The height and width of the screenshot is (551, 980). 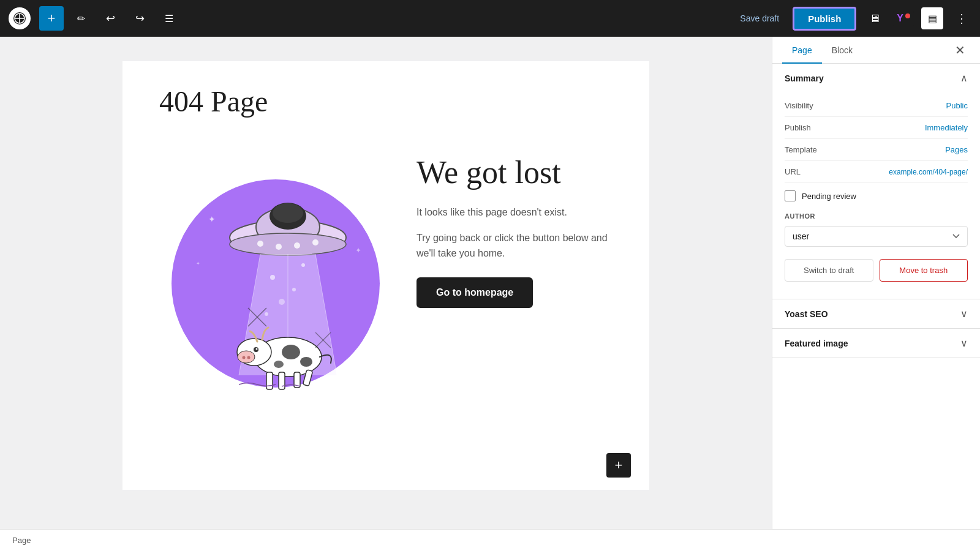 I want to click on summary-body: Visibility Public Publish Immediately Te…, so click(x=876, y=196).